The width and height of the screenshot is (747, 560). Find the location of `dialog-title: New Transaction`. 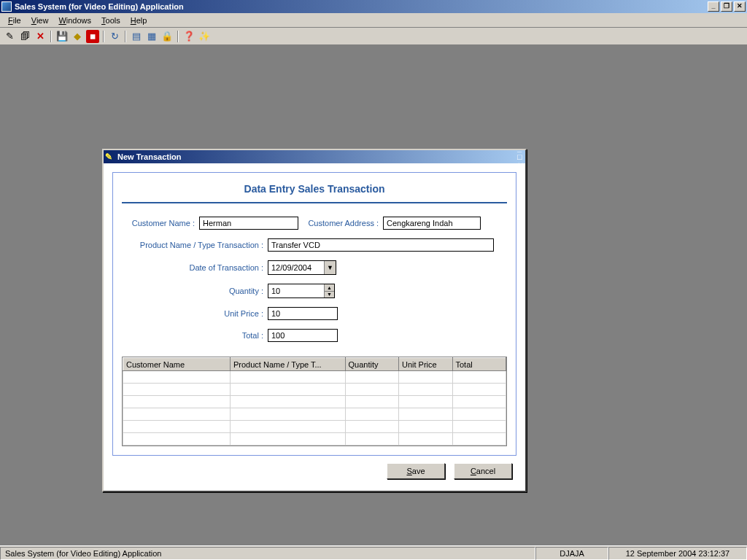

dialog-title: New Transaction is located at coordinates (317, 157).